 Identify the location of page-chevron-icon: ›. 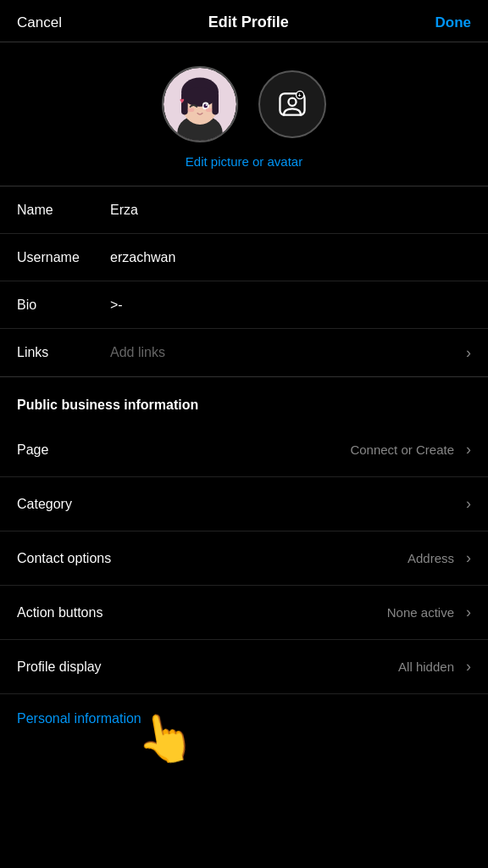
(469, 449).